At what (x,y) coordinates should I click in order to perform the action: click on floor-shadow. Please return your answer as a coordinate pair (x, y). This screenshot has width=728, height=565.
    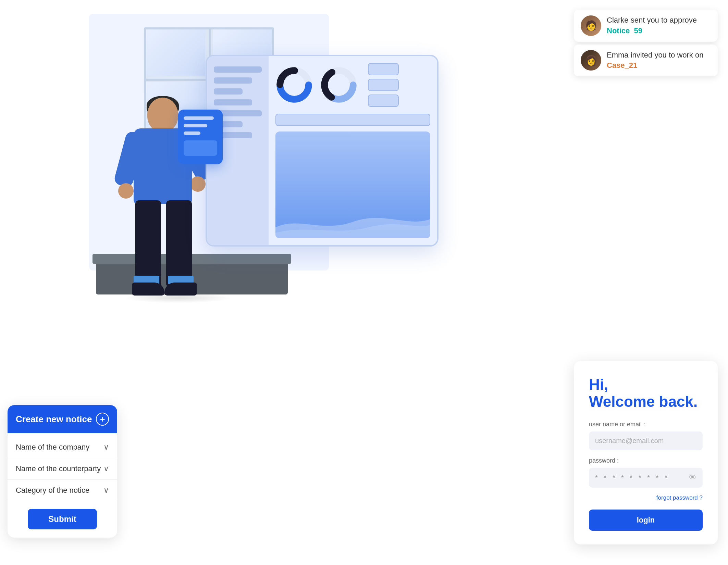
    Looking at the image, I should click on (178, 298).